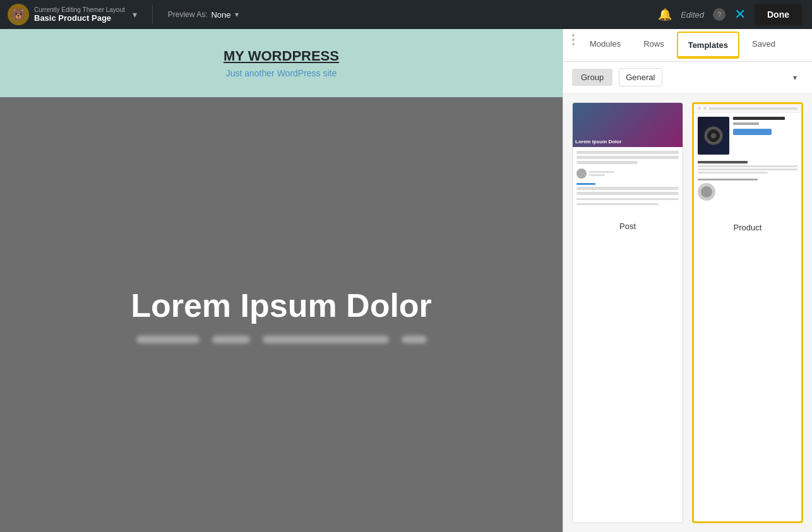 The width and height of the screenshot is (812, 532). I want to click on product-thumb, so click(748, 161).